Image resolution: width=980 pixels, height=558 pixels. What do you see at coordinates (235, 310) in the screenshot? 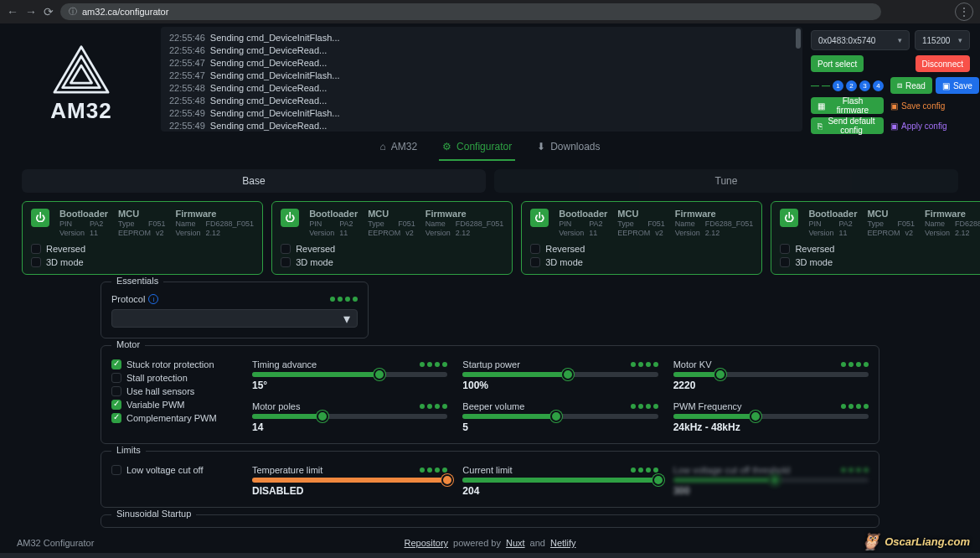
I see `section-essentials: Essentials Protocoli ▾` at bounding box center [235, 310].